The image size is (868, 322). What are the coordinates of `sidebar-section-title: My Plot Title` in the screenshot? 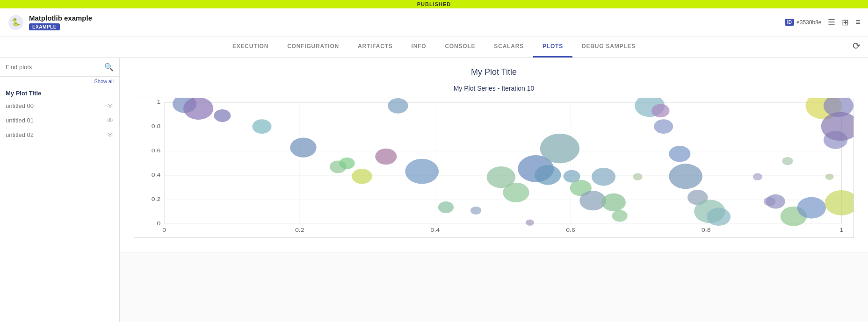 It's located at (60, 93).